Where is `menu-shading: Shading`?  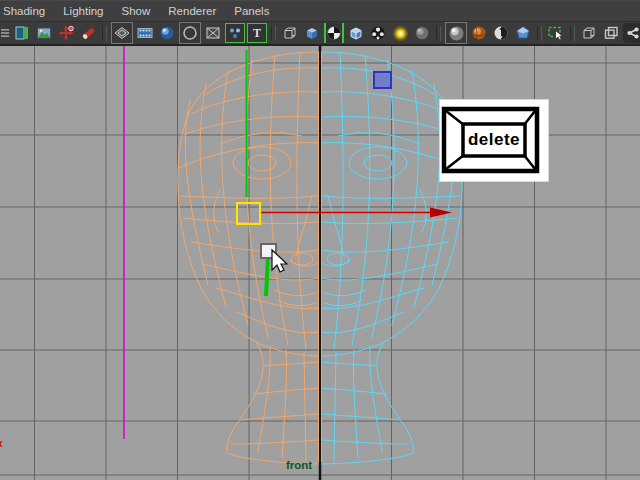
menu-shading: Shading is located at coordinates (24, 11).